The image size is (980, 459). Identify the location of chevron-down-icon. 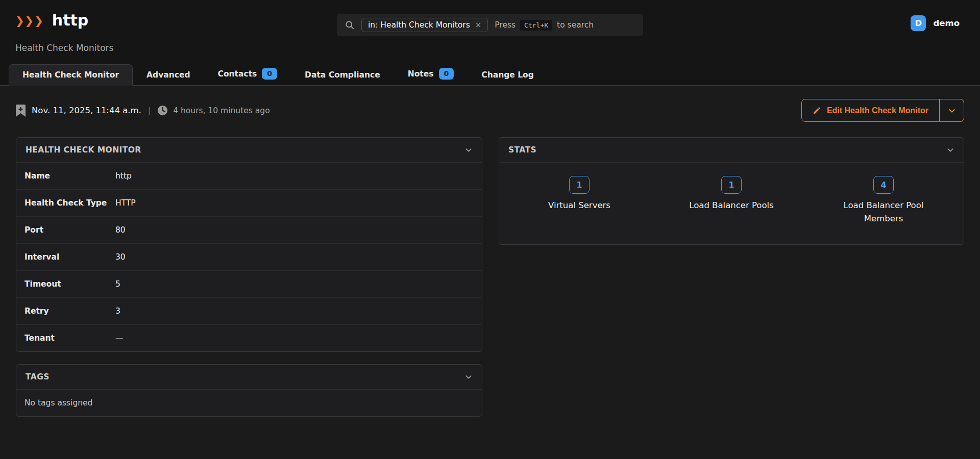
(952, 111).